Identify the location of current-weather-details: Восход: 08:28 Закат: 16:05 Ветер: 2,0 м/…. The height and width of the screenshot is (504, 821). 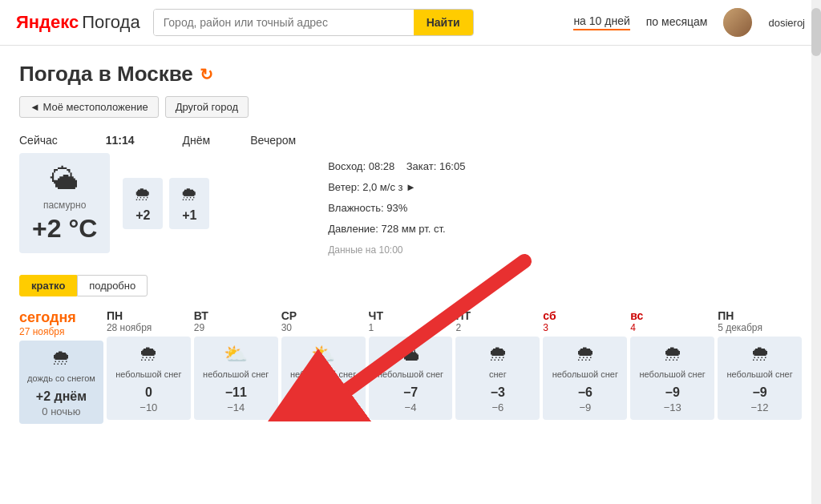
(396, 195).